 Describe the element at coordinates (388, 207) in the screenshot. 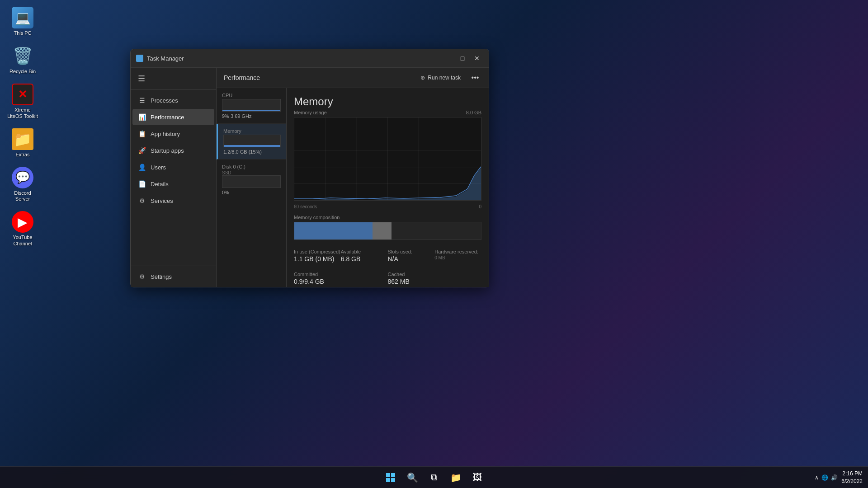

I see `memory-graph-footer: 60 seconds 0` at that location.